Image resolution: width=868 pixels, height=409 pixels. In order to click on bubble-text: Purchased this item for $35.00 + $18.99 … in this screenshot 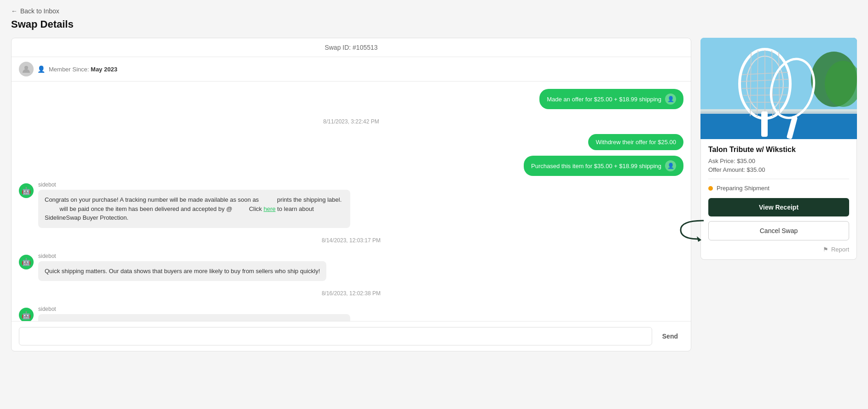, I will do `click(596, 166)`.